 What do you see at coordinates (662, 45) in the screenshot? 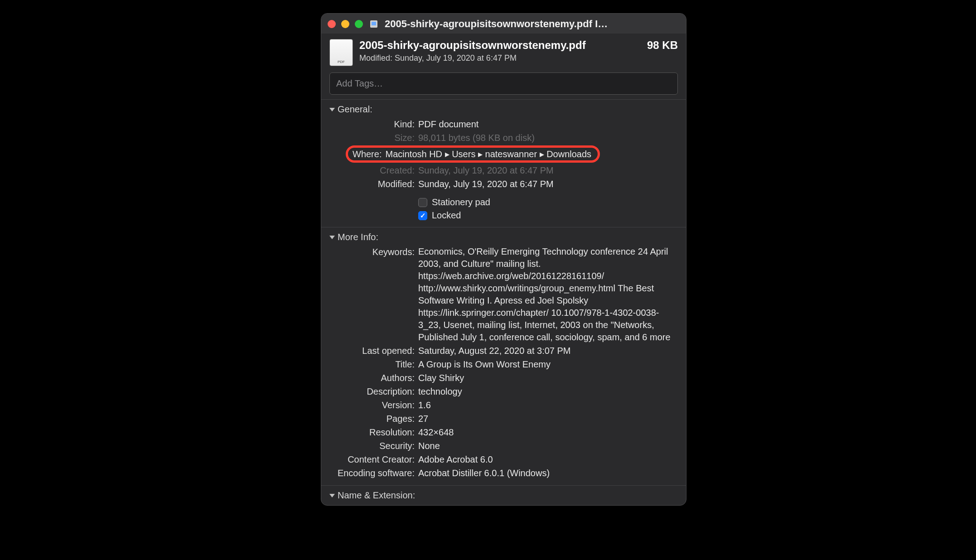
I see `file-size: 98 KB` at bounding box center [662, 45].